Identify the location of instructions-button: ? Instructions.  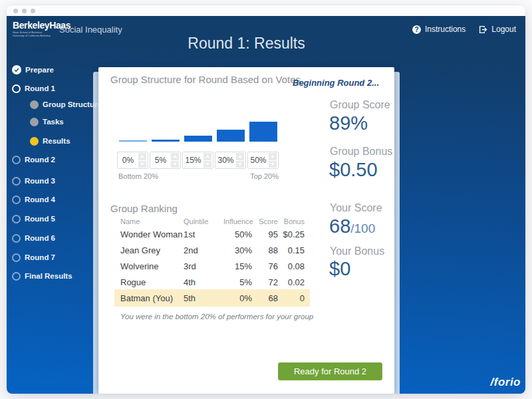
(439, 29).